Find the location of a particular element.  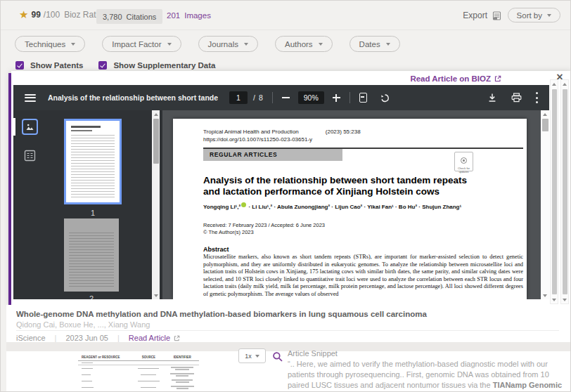

toggle-show-patents: Show Patents is located at coordinates (49, 65).